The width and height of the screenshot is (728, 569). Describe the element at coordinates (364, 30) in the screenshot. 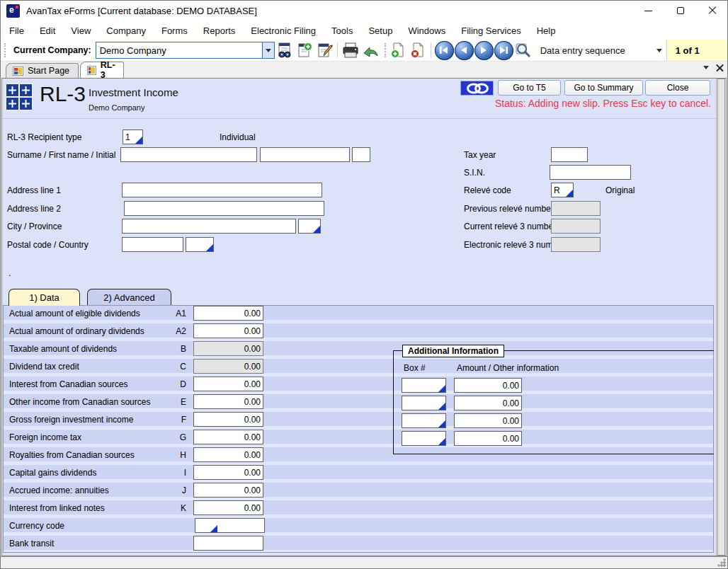

I see `menu-bar: FileEditViewCompanyFormsReportsElectroni…` at that location.